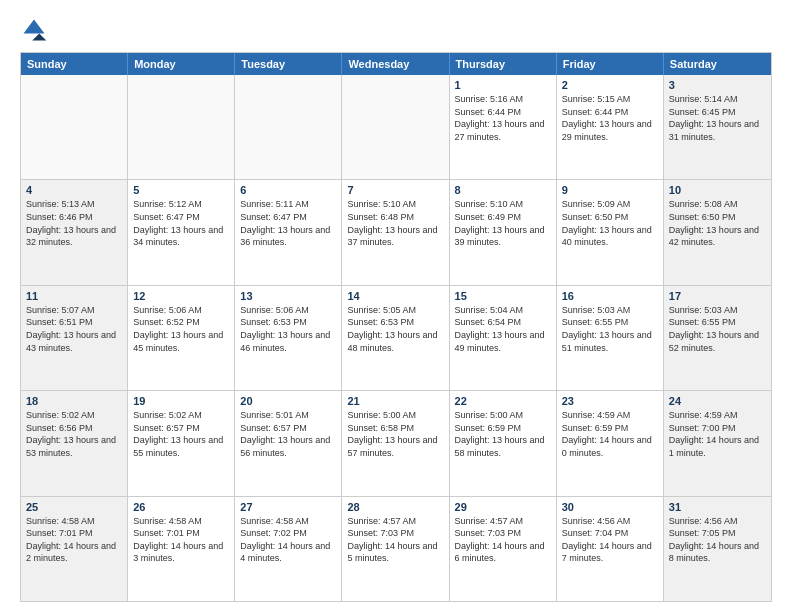 The image size is (792, 612). Describe the element at coordinates (610, 443) in the screenshot. I see `calendar-cell: 23Sunrise: 4:59 AMSunset: 6:59 PMDayligh…` at that location.